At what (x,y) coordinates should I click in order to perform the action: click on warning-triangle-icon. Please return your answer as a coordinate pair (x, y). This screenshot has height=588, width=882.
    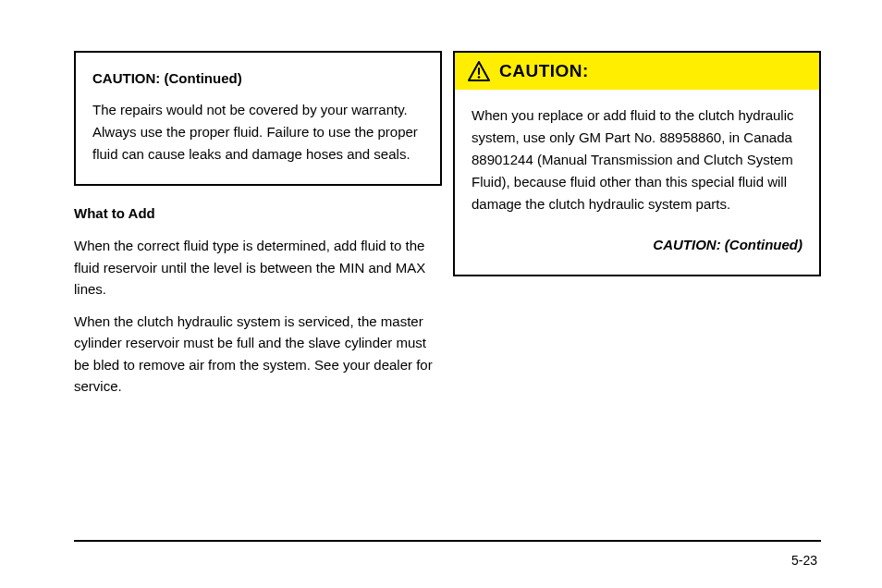
    Looking at the image, I should click on (479, 71).